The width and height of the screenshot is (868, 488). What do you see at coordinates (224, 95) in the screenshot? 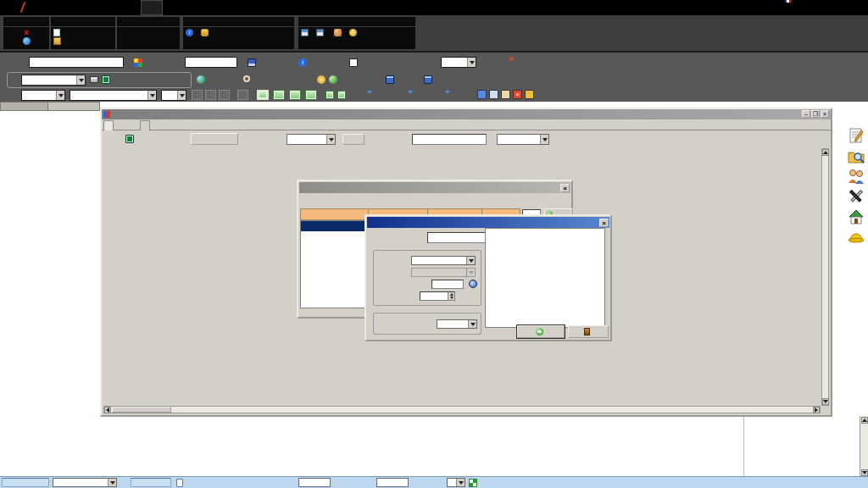
I see `underline-button` at bounding box center [224, 95].